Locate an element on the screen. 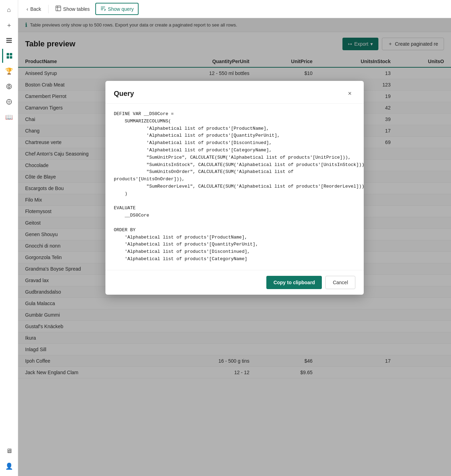 The width and height of the screenshot is (451, 476). modal-close-button: × is located at coordinates (350, 93).